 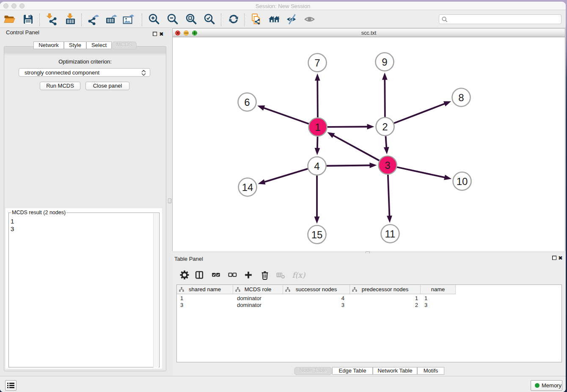 I want to click on save-session-icon, so click(x=28, y=19).